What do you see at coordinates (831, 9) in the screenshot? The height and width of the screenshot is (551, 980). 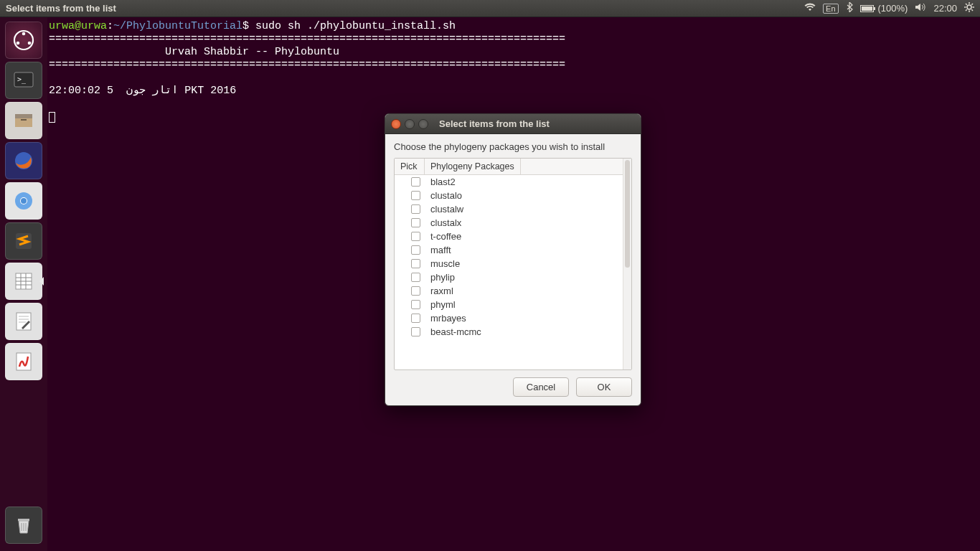 I see `language-indicator: En` at bounding box center [831, 9].